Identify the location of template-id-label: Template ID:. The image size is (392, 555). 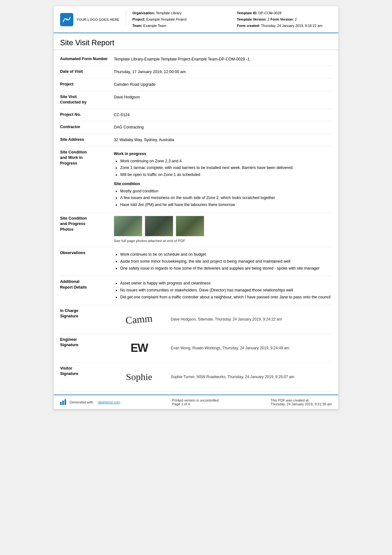
(247, 13).